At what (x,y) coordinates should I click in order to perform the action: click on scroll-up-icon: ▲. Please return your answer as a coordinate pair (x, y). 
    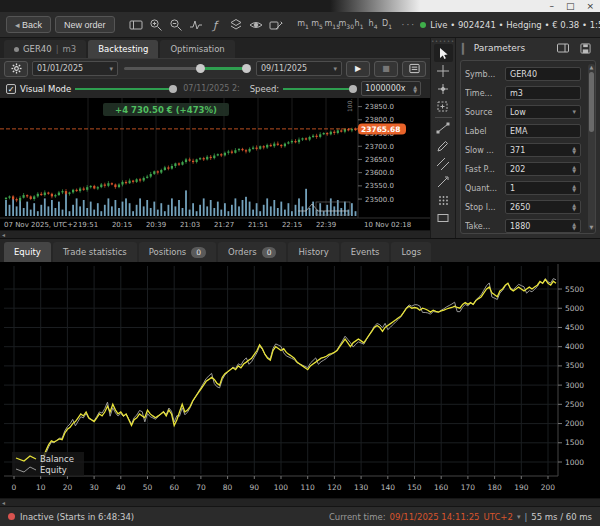
    Looking at the image, I should click on (592, 67).